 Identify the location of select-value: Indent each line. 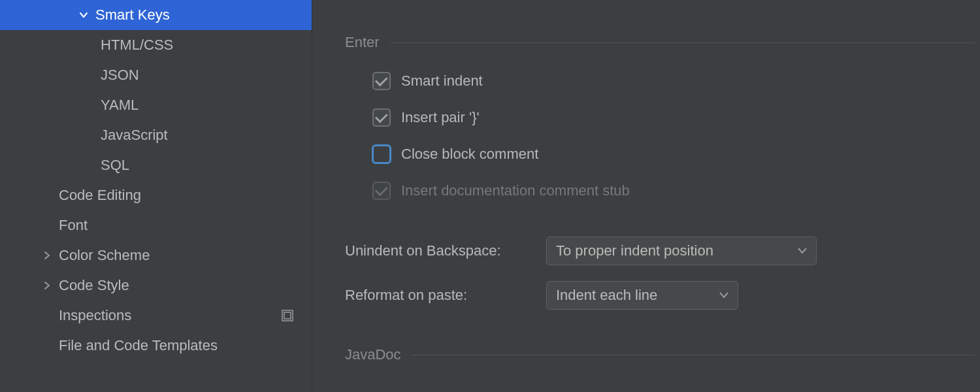
(606, 295).